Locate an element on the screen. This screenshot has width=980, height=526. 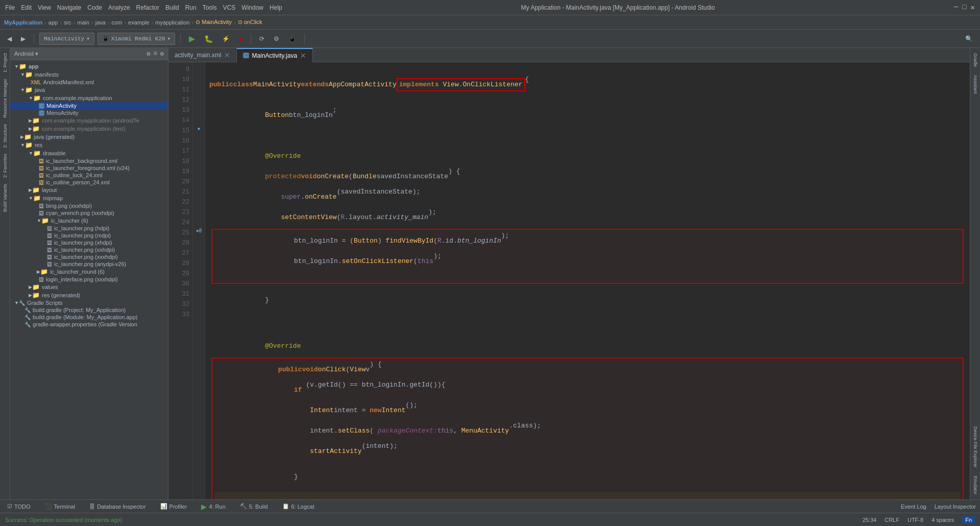
tab-mainactivity-java: C MainActivity.java ✕ is located at coordinates (275, 55).